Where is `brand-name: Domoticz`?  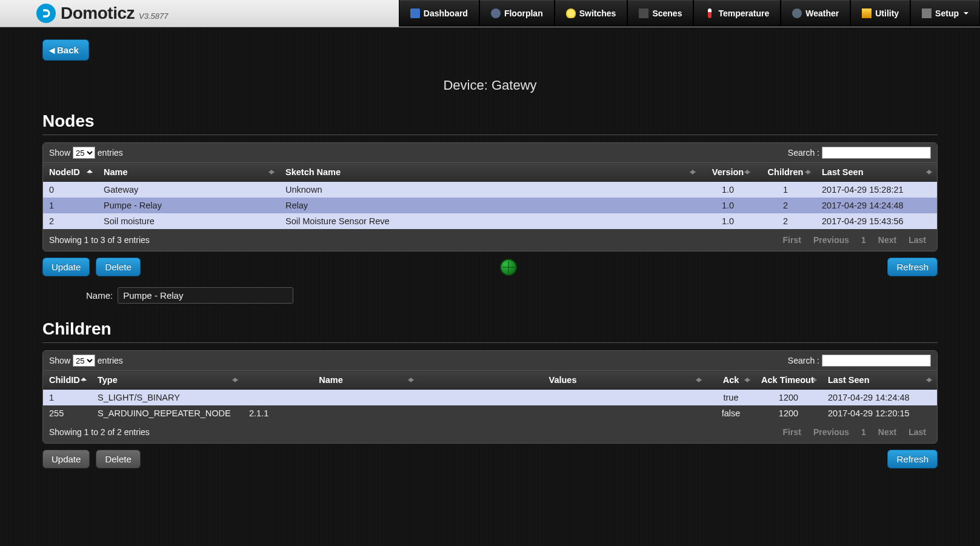 brand-name: Domoticz is located at coordinates (98, 13).